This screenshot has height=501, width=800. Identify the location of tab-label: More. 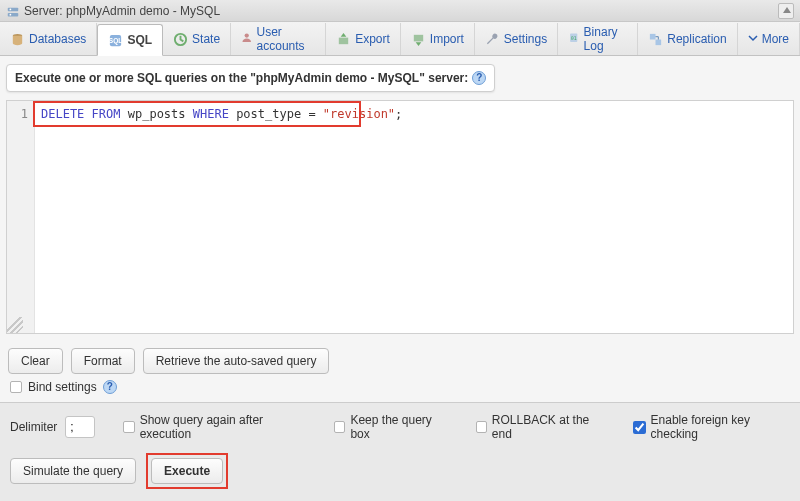
(776, 39).